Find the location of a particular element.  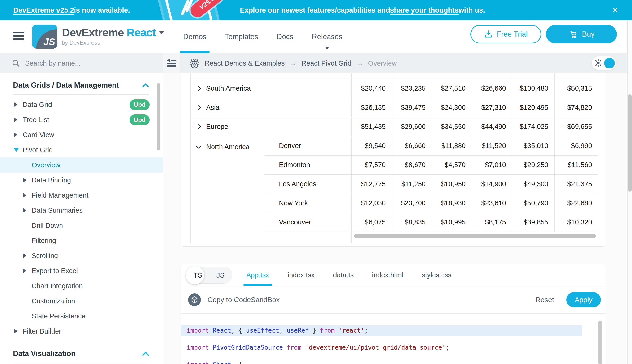

pivot-value-cell: $24,300 is located at coordinates (452, 108).